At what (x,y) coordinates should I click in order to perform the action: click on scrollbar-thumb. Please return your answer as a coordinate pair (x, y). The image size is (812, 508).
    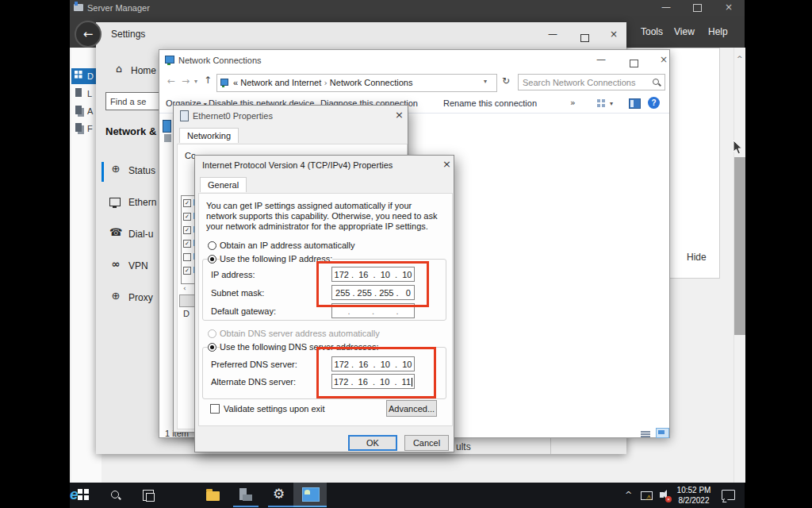
    Looking at the image, I should click on (740, 246).